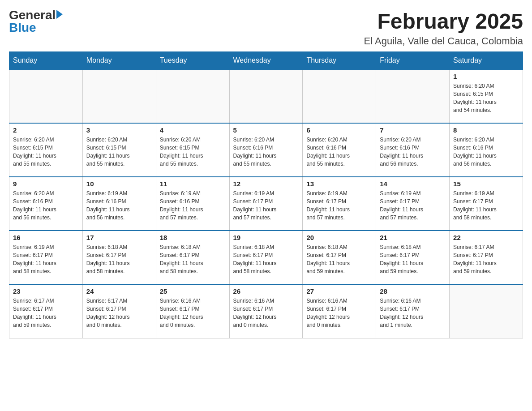 Image resolution: width=532 pixels, height=411 pixels. I want to click on calendar-cell: 4Sunrise: 6:20 AM Sunset: 6:15 PM Daylig…, so click(193, 150).